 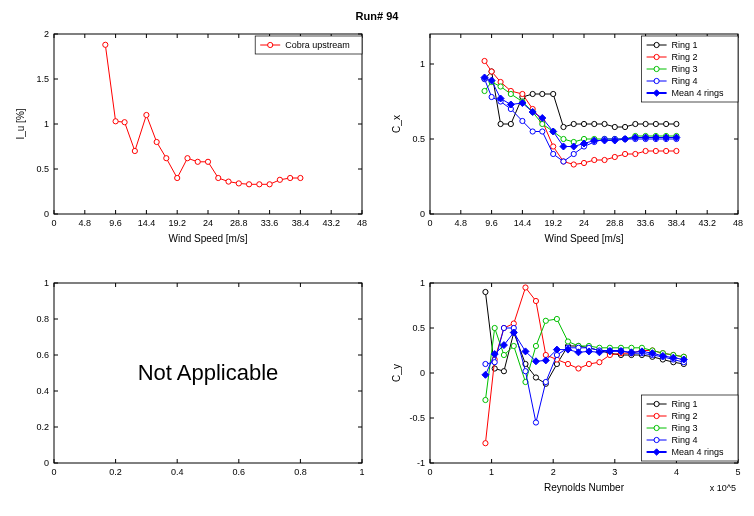 I want to click on svg-text: 4.8, so click(x=462, y=223).